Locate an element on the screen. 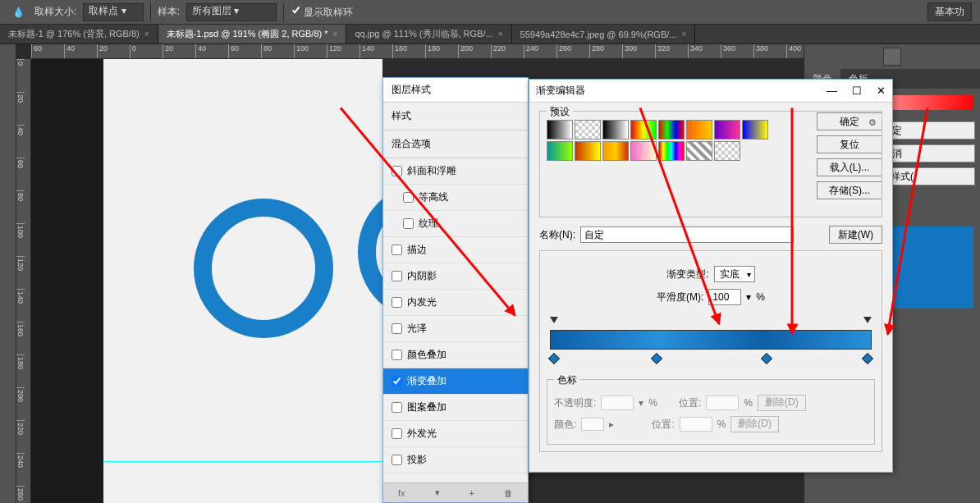 This screenshot has height=503, width=980. minimize-icon: — is located at coordinates (832, 90).